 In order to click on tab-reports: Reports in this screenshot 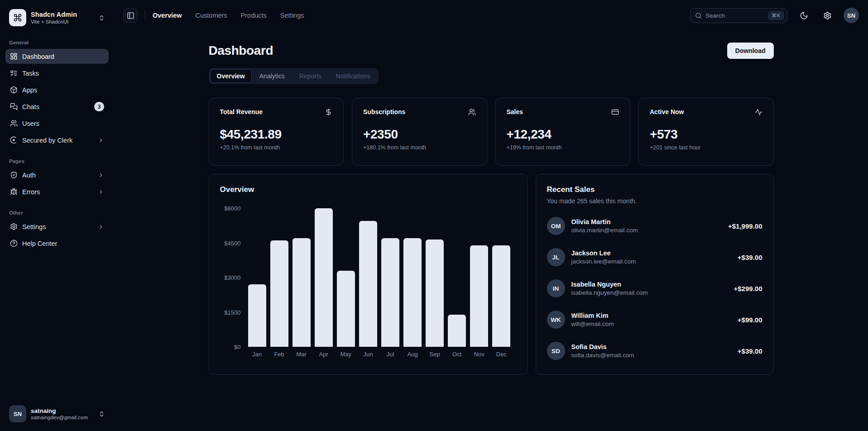, I will do `click(311, 76)`.